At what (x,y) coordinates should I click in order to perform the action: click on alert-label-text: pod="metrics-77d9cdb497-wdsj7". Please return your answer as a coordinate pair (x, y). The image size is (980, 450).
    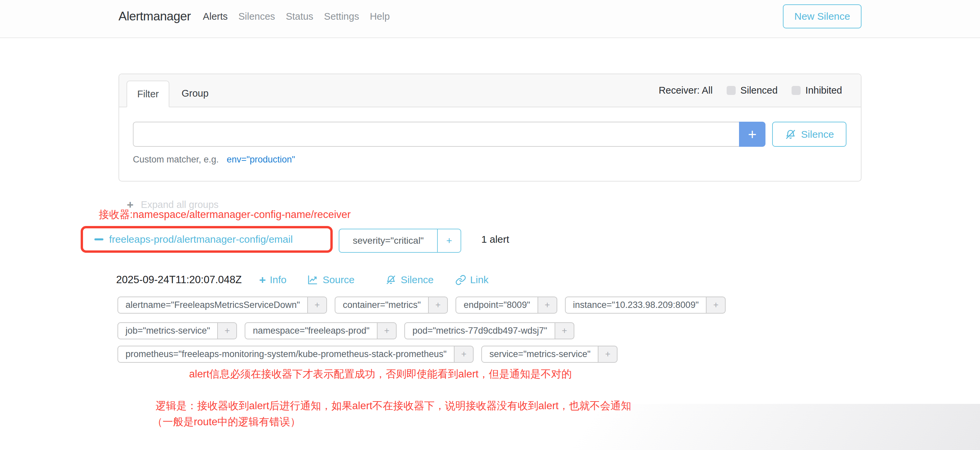
    Looking at the image, I should click on (480, 331).